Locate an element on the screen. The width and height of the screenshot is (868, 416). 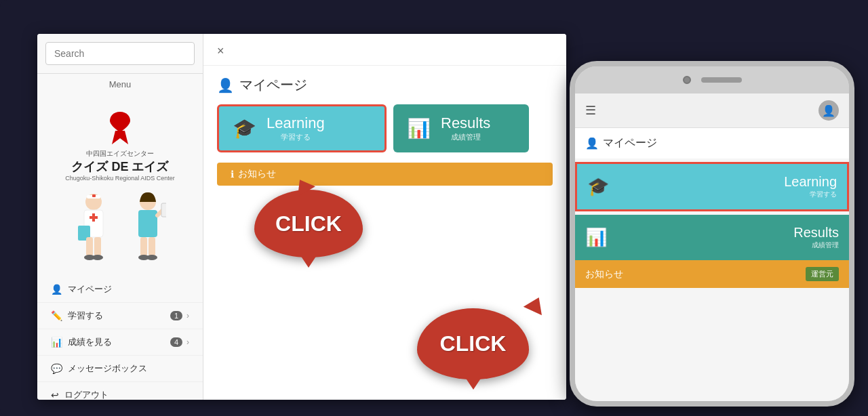
graduation-icon: 🎓 is located at coordinates (244, 129).